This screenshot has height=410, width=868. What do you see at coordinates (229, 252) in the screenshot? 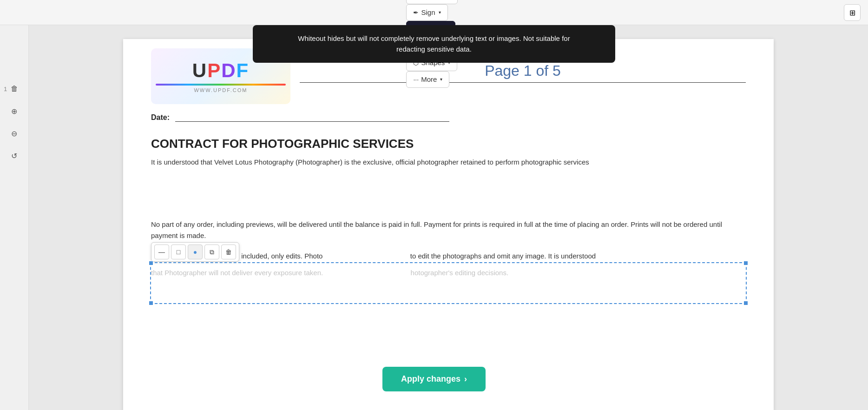
I see `delete-whiteout-button: 🗑` at bounding box center [229, 252].